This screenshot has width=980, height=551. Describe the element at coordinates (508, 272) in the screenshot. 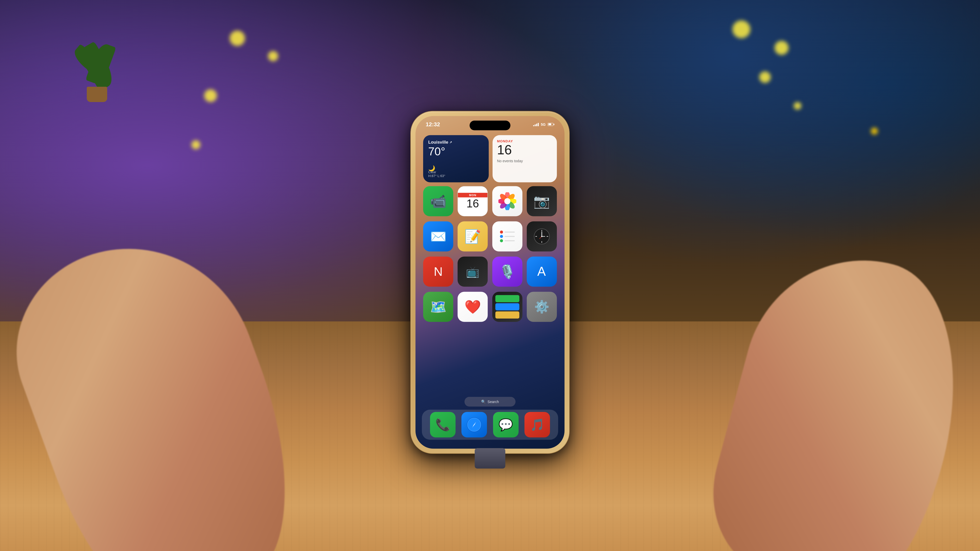

I see `app-podcasts: 🎙️` at that location.